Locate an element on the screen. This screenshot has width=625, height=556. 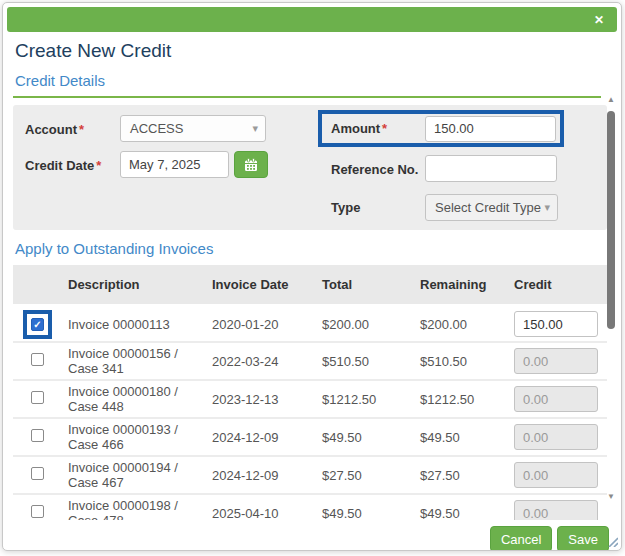
invoice-row: Invoice 00000156 / Case 3412022-03-24$51… is located at coordinates (310, 362).